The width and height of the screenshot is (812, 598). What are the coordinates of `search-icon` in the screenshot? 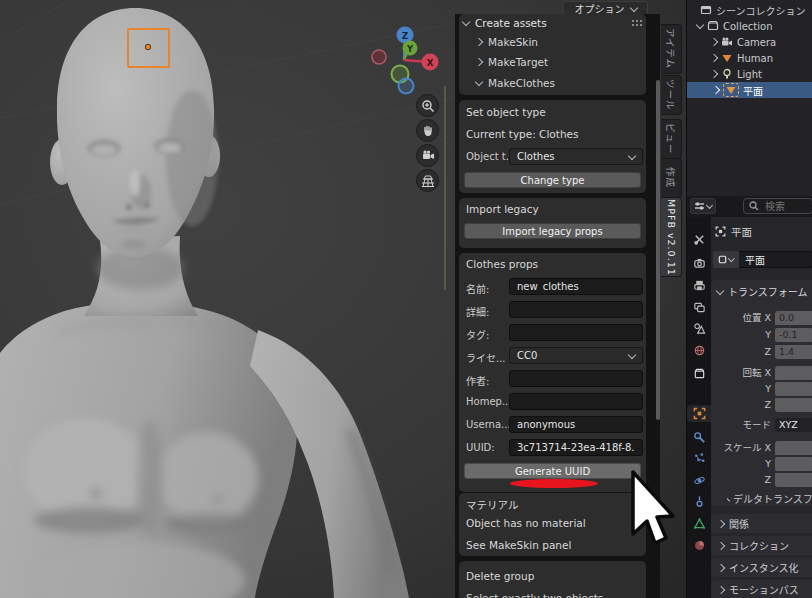 It's located at (754, 206).